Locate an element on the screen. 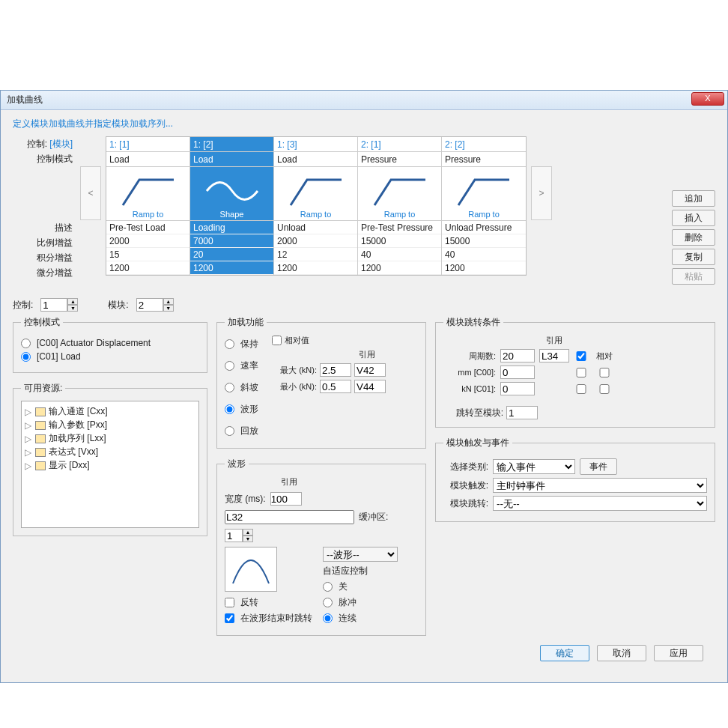 This screenshot has height=728, width=728. tree-item: ▷加载序列 [Lxx] is located at coordinates (110, 439).